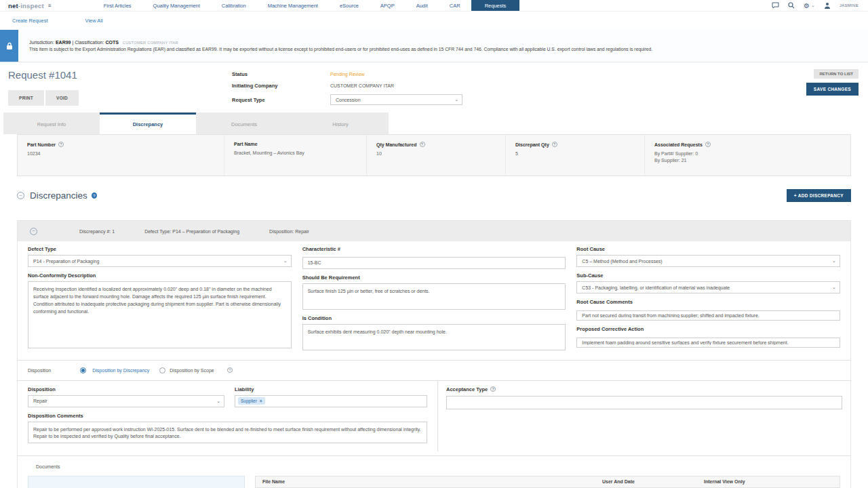 This screenshot has width=868, height=488. Describe the element at coordinates (136, 482) in the screenshot. I see `file-upload-dropzone: SELECT FILES` at that location.